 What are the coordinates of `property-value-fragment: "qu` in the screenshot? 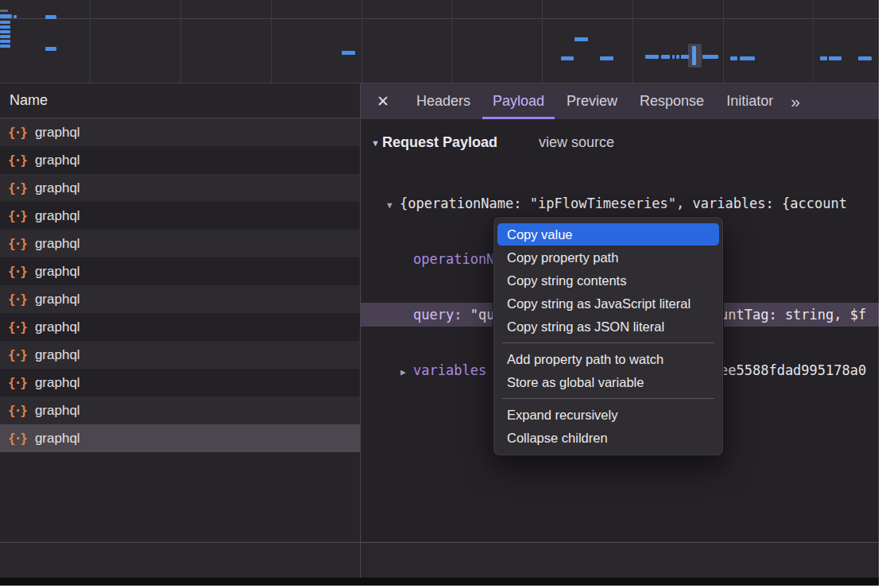 It's located at (483, 315).